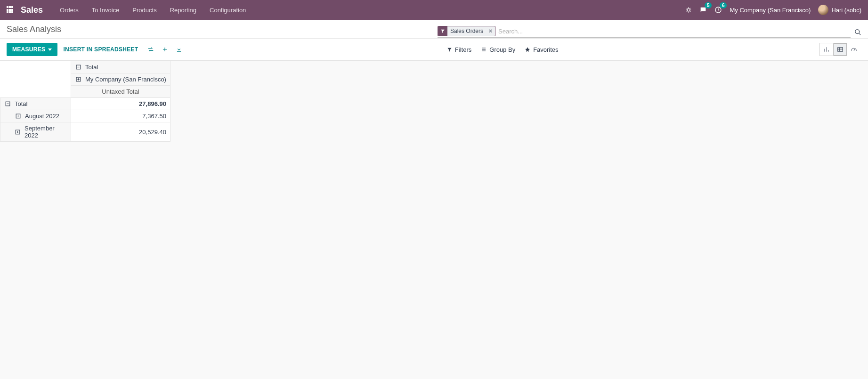 This screenshot has height=379, width=868. What do you see at coordinates (858, 33) in the screenshot?
I see `search-icon` at bounding box center [858, 33].